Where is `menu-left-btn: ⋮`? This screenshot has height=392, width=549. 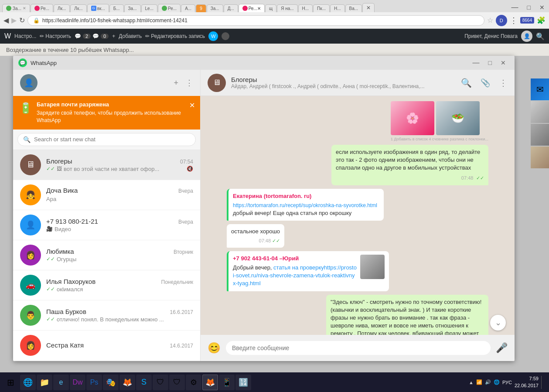
menu-left-btn: ⋮ is located at coordinates (189, 83).